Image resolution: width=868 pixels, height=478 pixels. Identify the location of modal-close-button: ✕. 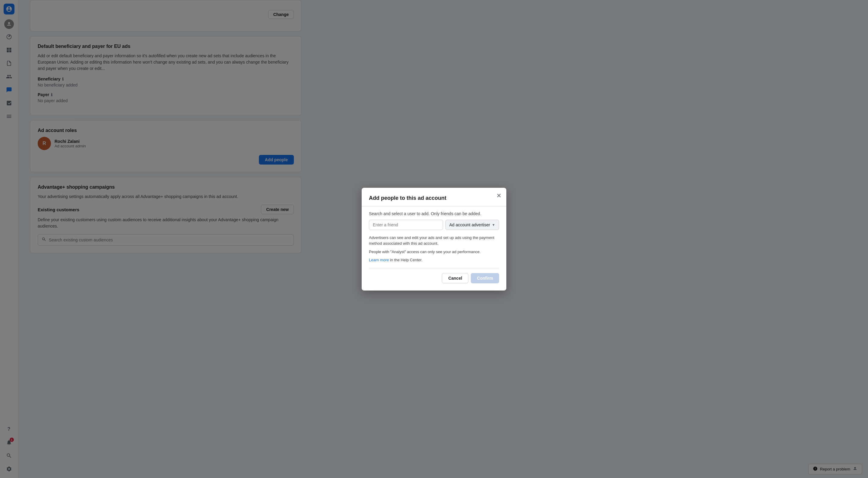
(499, 196).